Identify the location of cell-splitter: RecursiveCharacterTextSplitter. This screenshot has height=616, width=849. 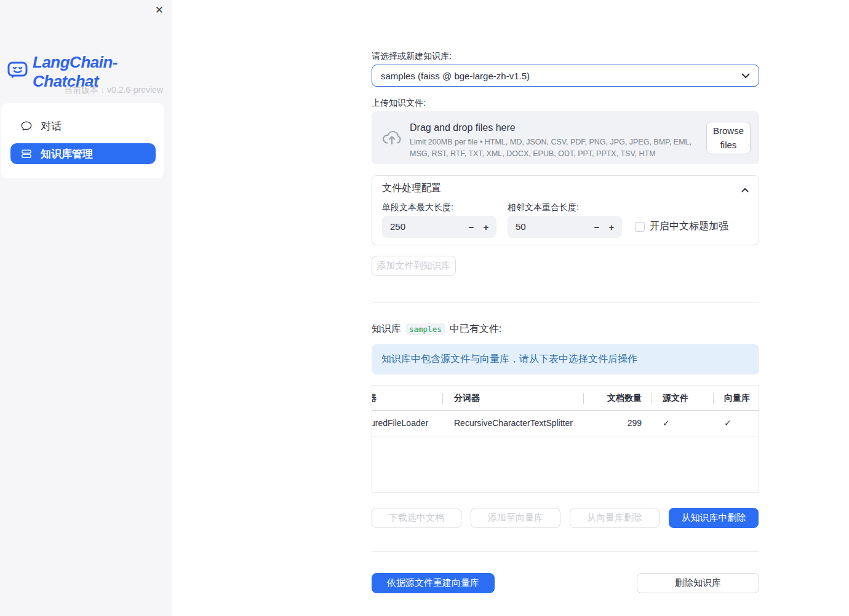
(513, 423).